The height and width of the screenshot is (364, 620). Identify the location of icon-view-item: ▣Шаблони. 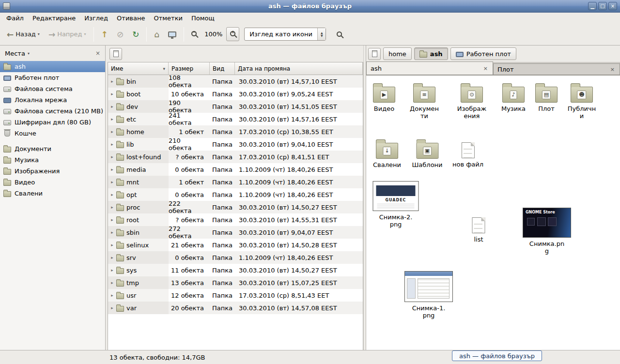
(427, 153).